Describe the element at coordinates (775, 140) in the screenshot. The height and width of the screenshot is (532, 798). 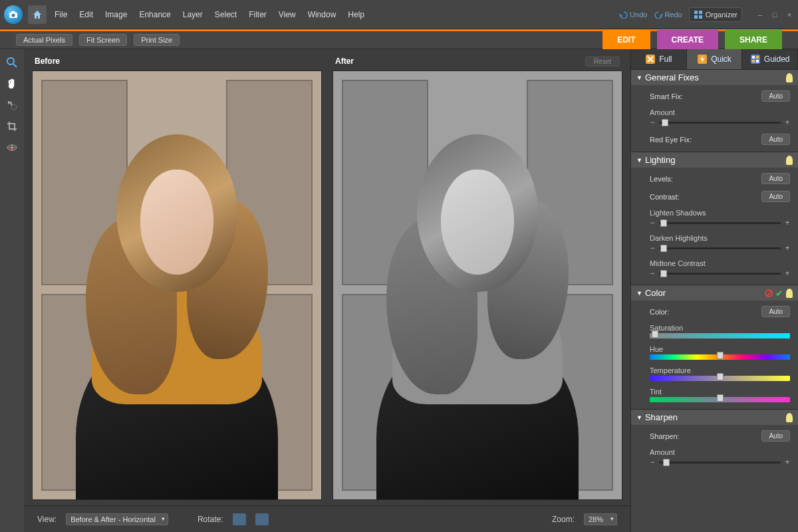
I see `red-eye-auto-button: Auto` at that location.